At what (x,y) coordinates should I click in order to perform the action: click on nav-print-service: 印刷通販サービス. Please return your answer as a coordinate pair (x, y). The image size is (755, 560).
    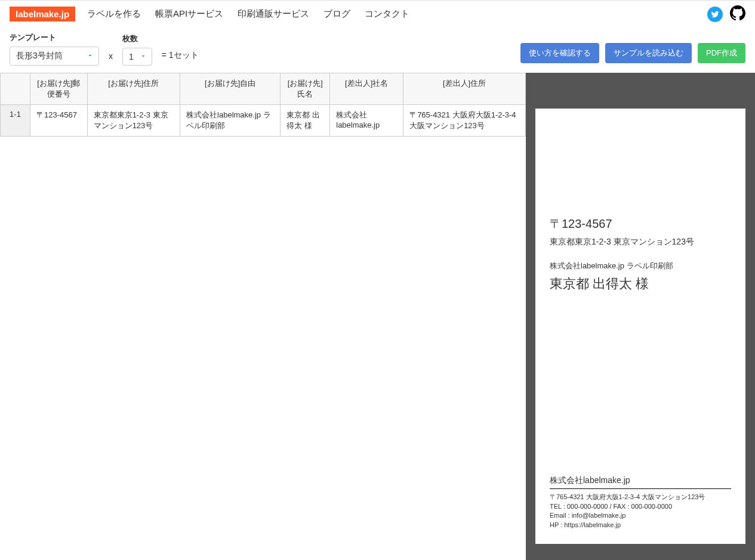
    Looking at the image, I should click on (273, 14).